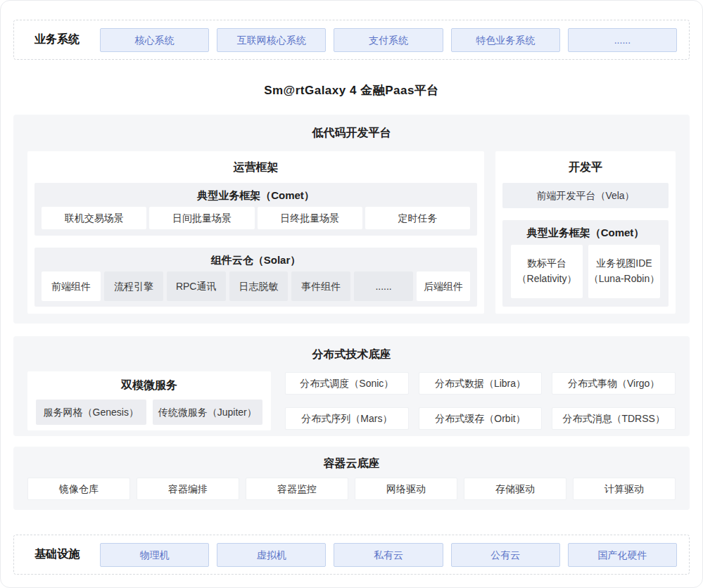 This screenshot has height=588, width=703. I want to click on page-title: Sm@rtGalaxy 4 金融Paas平台, so click(352, 90).